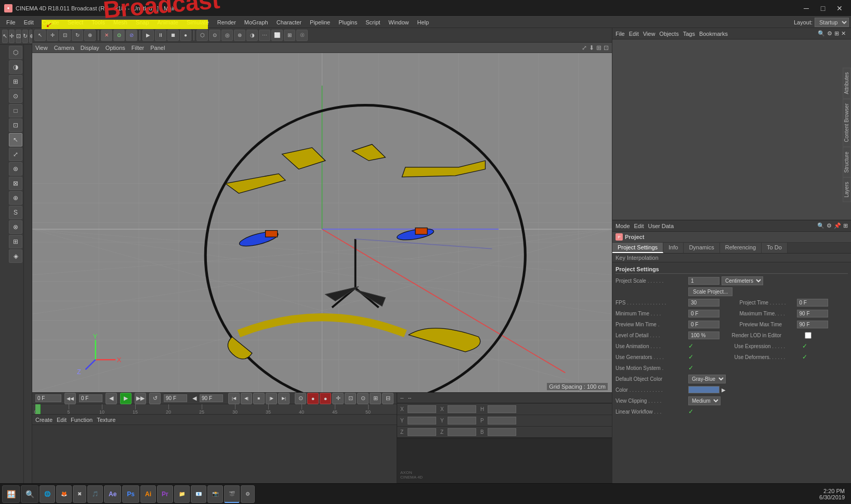  I want to click on obj-settings-icon: ⚙, so click(830, 33).